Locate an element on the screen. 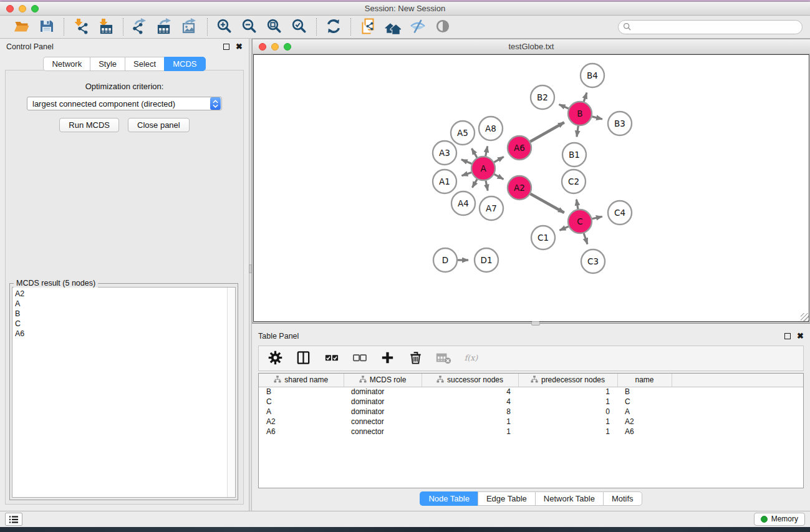 The image size is (810, 532). table-settings-button is located at coordinates (275, 359).